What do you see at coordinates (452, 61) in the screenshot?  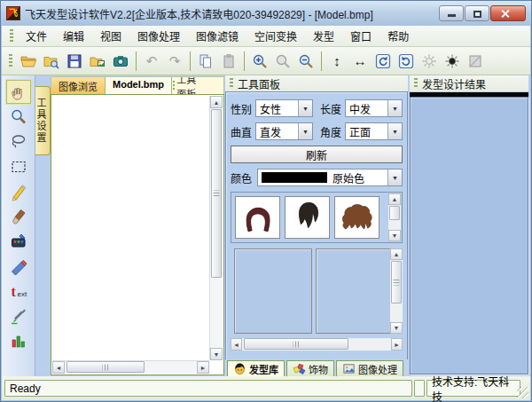 I see `contrast-button` at bounding box center [452, 61].